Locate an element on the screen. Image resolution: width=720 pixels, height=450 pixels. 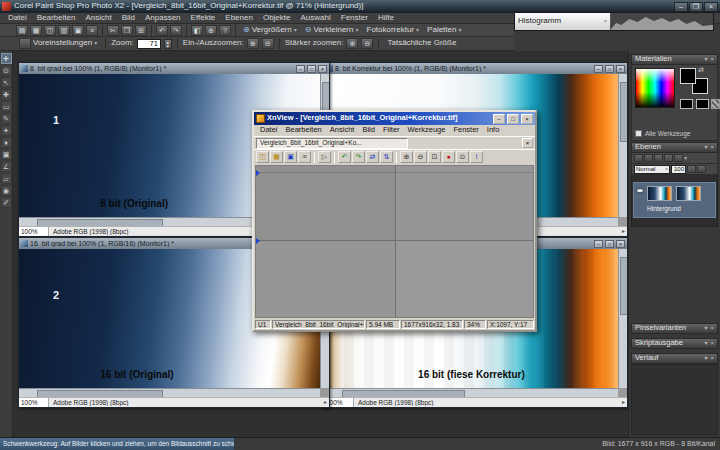
lens-icon: ⊙ is located at coordinates (462, 157).